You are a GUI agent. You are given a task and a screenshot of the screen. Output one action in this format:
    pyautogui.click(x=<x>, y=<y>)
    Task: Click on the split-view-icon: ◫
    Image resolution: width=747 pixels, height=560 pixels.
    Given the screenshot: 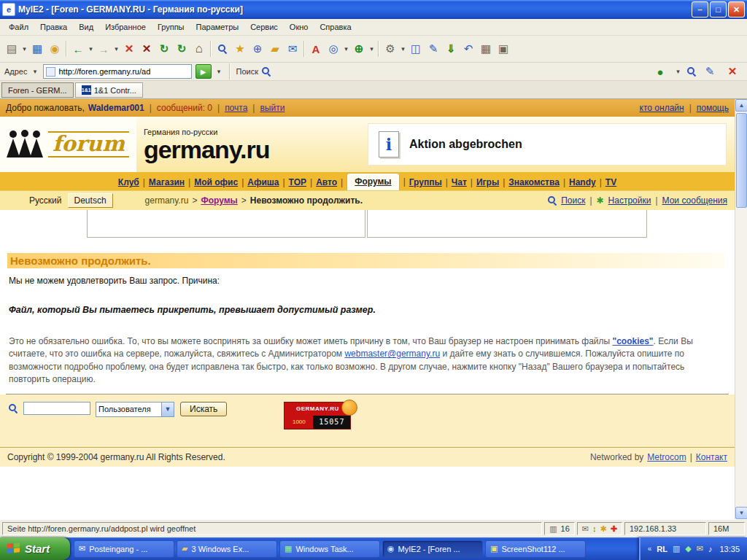 What is the action you would take?
    pyautogui.click(x=416, y=49)
    